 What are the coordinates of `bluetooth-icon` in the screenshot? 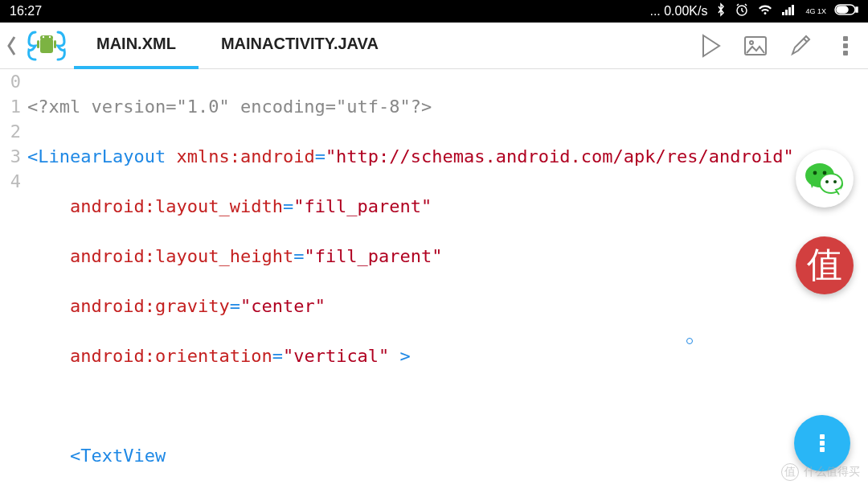 It's located at (721, 11).